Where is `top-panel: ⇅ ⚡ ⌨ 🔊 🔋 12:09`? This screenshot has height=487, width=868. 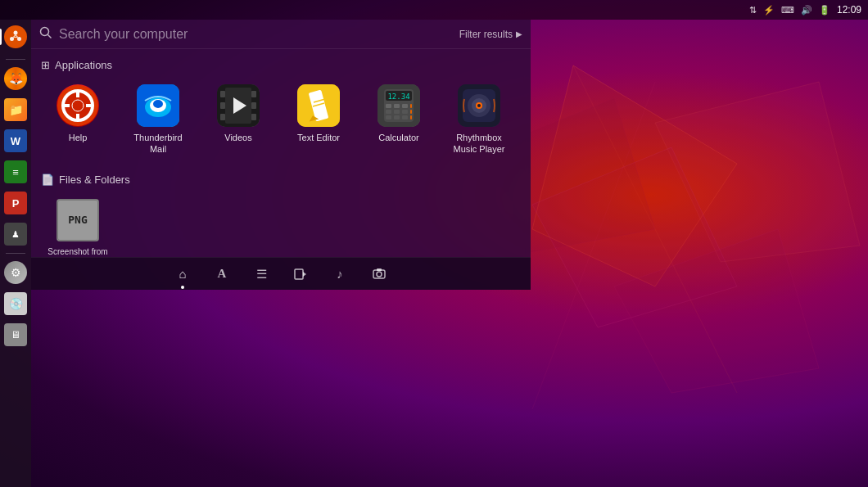
top-panel: ⇅ ⚡ ⌨ 🔊 🔋 12:09 is located at coordinates (434, 10).